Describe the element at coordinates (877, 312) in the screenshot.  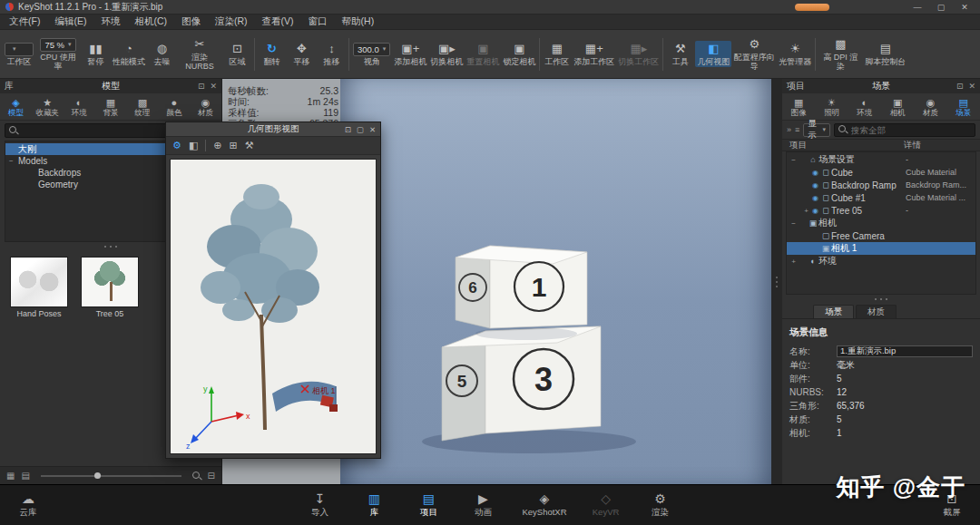
I see `scene-subtab-material: 材质` at that location.